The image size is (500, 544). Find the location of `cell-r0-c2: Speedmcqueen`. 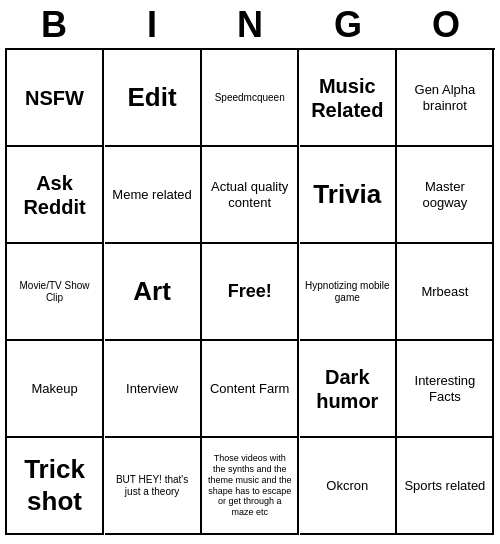

cell-r0-c2: Speedmcqueen is located at coordinates (250, 98).